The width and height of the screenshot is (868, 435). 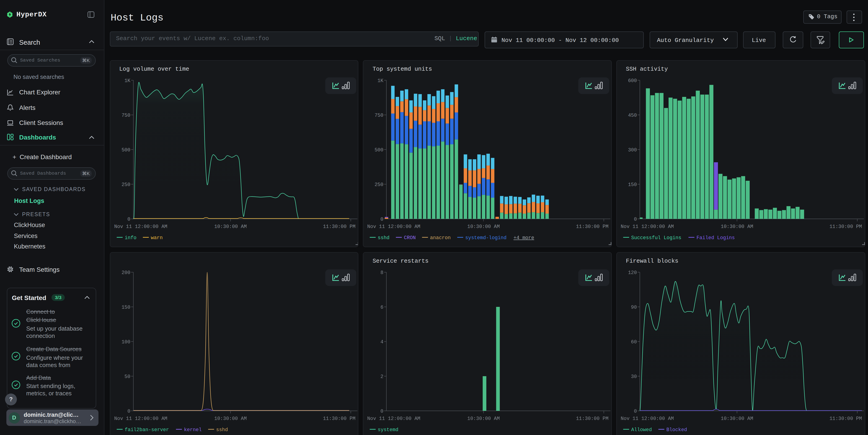 I want to click on svg-text: 6, so click(x=382, y=307).